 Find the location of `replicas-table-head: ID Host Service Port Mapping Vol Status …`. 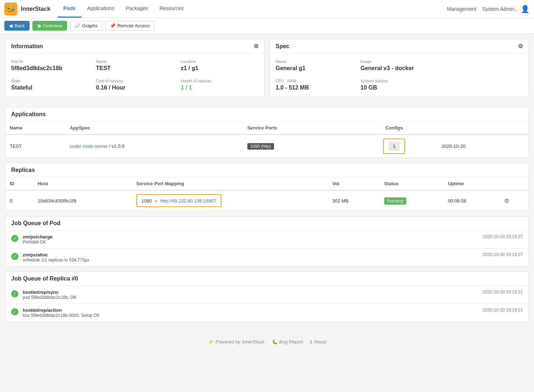

replicas-table-head: ID Host Service Port Mapping Vol Status … is located at coordinates (267, 184).